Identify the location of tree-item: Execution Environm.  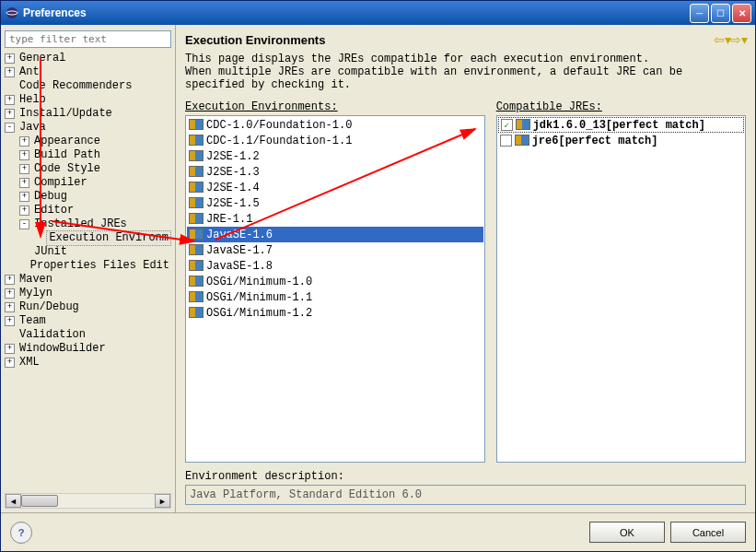
(88, 238).